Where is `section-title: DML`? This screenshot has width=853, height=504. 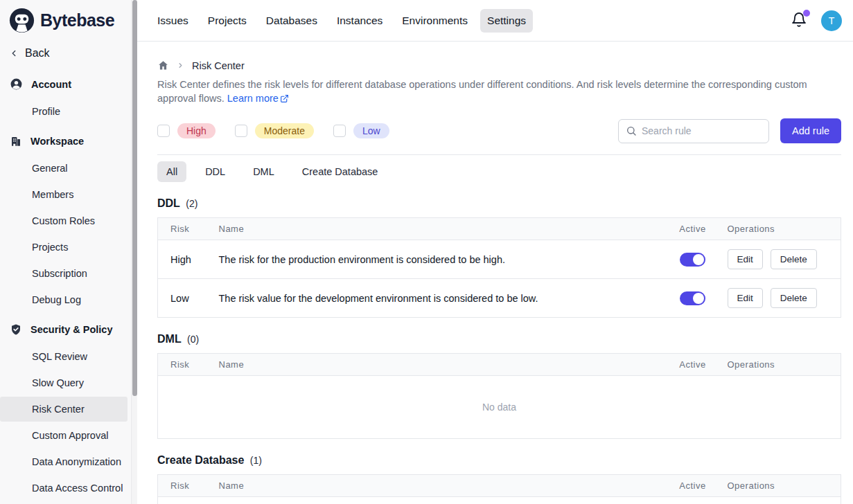 section-title: DML is located at coordinates (169, 339).